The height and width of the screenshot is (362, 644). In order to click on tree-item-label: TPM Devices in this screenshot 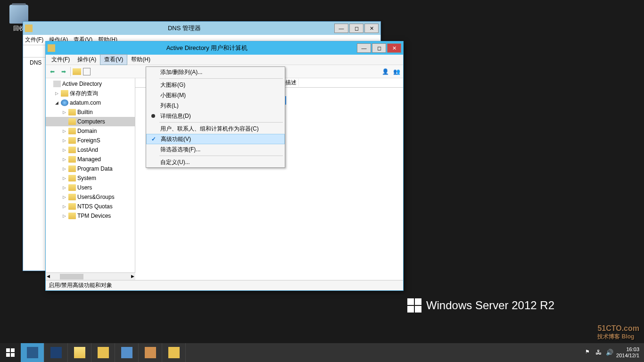, I will do `click(94, 216)`.